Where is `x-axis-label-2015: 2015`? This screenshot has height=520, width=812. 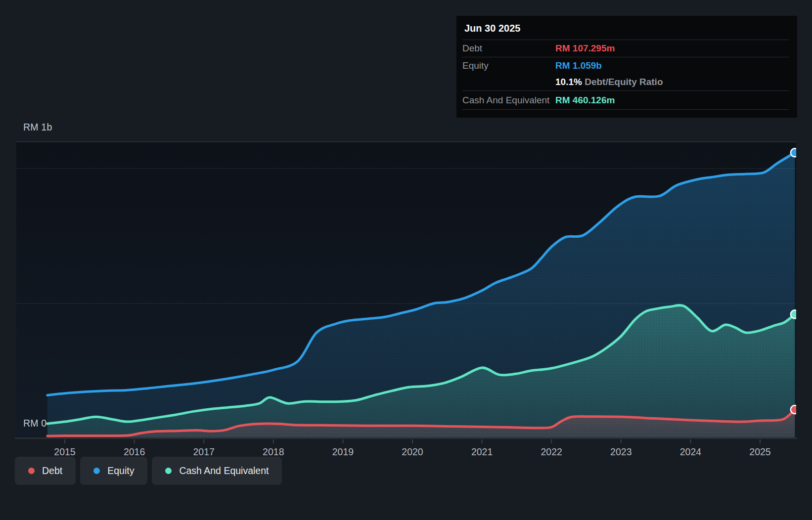
x-axis-label-2015: 2015 is located at coordinates (65, 452).